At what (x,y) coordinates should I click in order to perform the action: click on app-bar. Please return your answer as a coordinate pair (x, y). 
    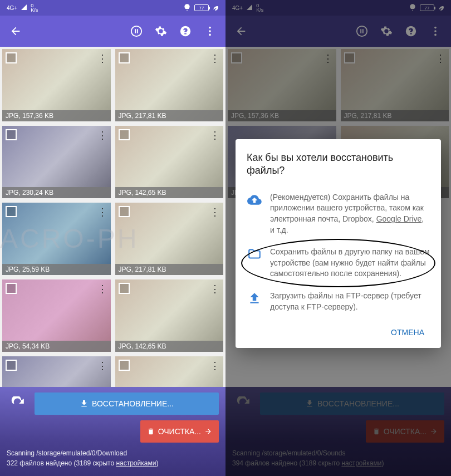
    Looking at the image, I should click on (112, 31).